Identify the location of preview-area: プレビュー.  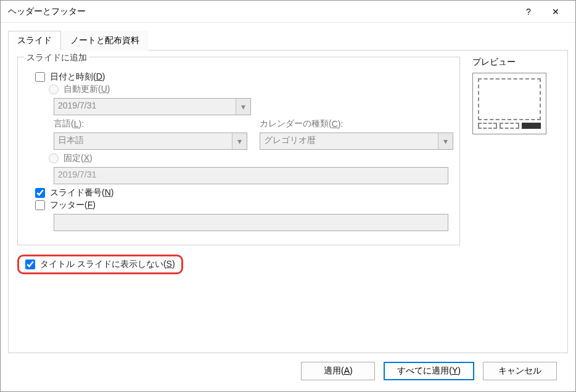
(516, 202).